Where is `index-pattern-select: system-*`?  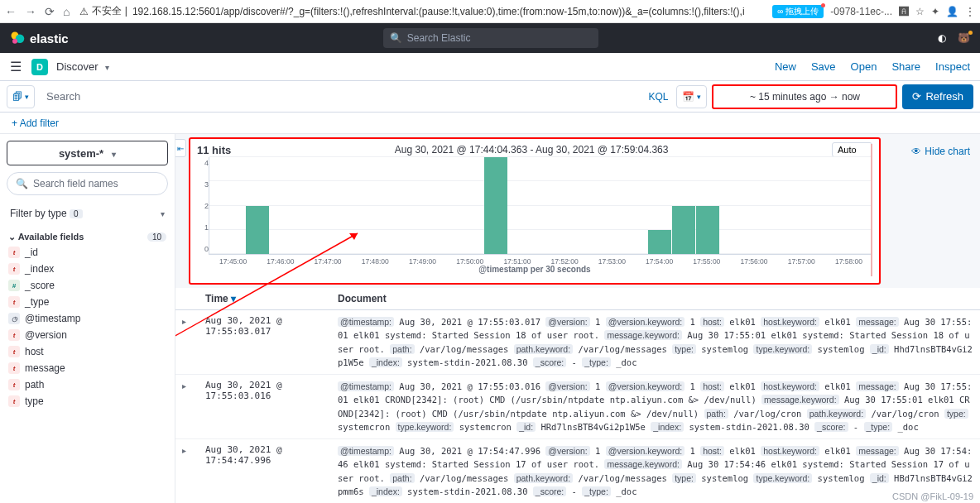
index-pattern-select: system-* is located at coordinates (88, 153).